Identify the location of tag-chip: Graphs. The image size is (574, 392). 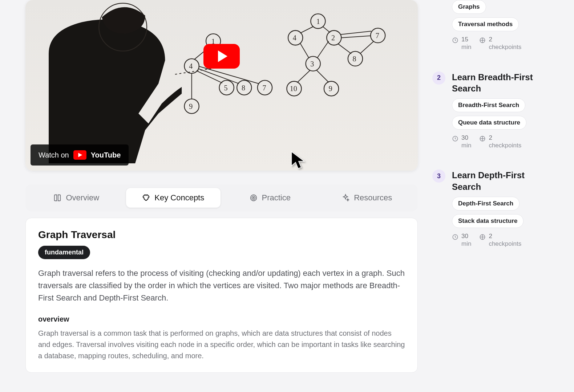
(469, 7).